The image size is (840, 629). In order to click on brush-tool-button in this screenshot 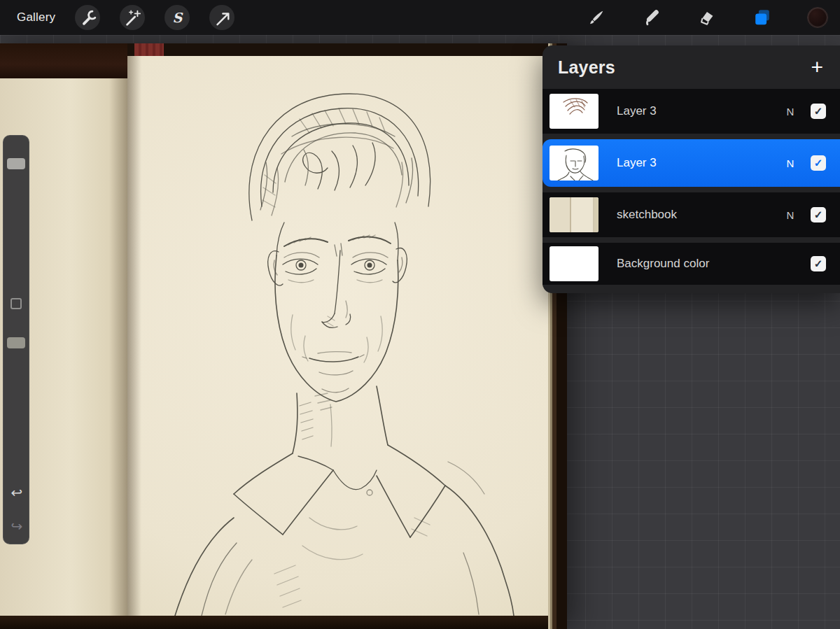, I will do `click(596, 17)`.